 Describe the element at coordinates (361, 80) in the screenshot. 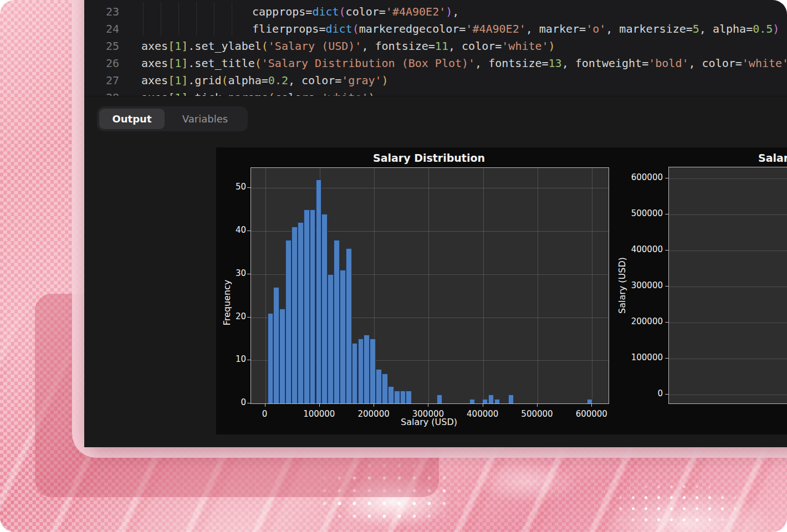

I see `code-token: 'gray'` at that location.